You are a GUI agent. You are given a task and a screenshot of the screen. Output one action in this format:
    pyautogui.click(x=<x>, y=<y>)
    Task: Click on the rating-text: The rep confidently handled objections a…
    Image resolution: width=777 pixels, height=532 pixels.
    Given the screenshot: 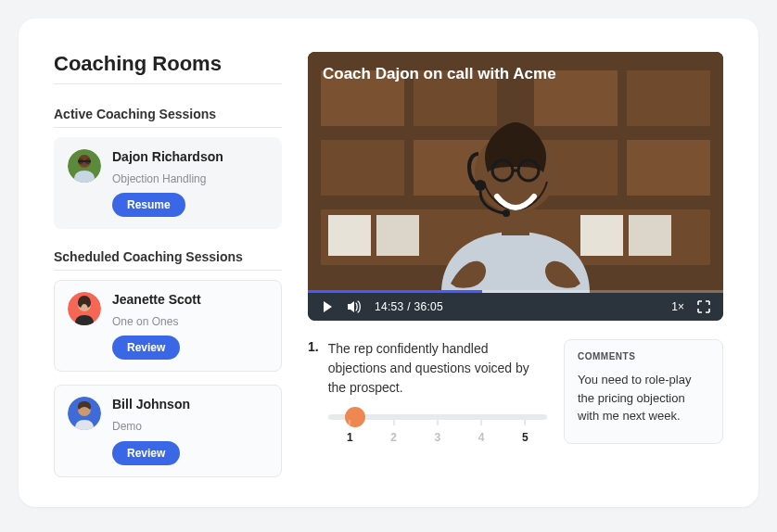 What is the action you would take?
    pyautogui.click(x=438, y=369)
    